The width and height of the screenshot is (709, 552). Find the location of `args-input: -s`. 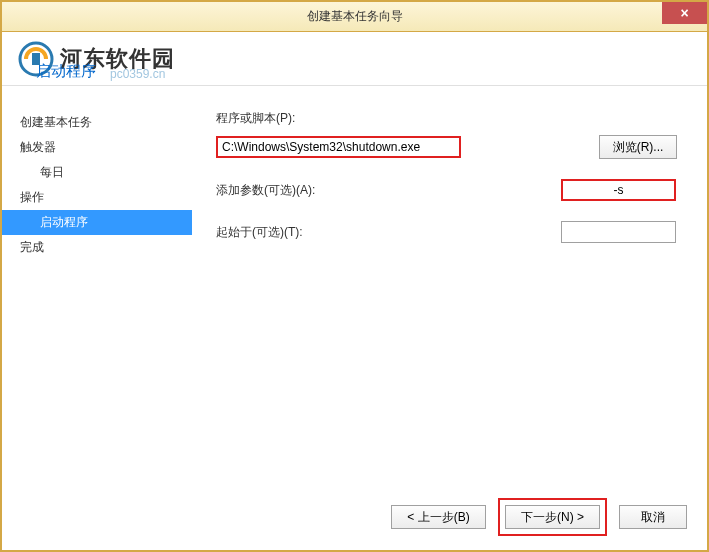

args-input: -s is located at coordinates (618, 190).